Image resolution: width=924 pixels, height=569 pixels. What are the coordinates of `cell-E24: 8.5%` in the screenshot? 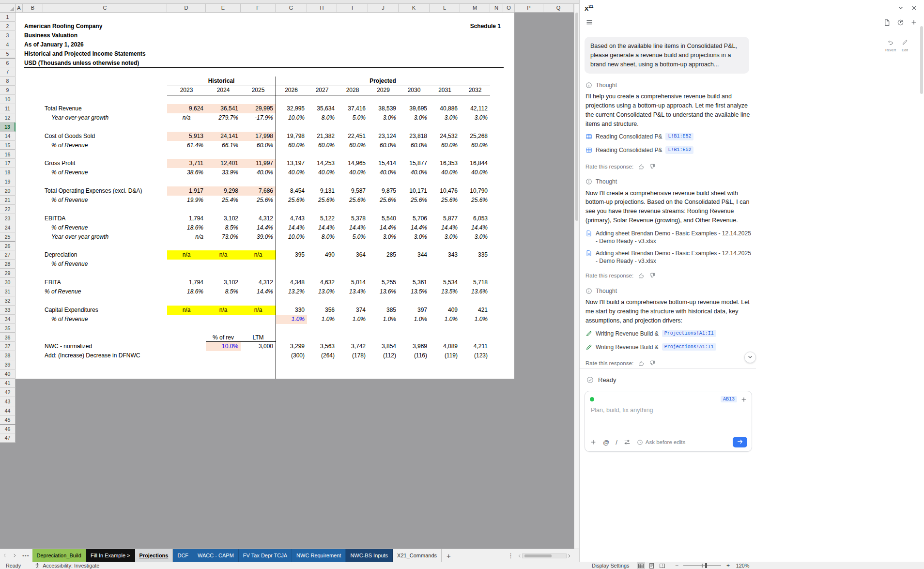 It's located at (223, 228).